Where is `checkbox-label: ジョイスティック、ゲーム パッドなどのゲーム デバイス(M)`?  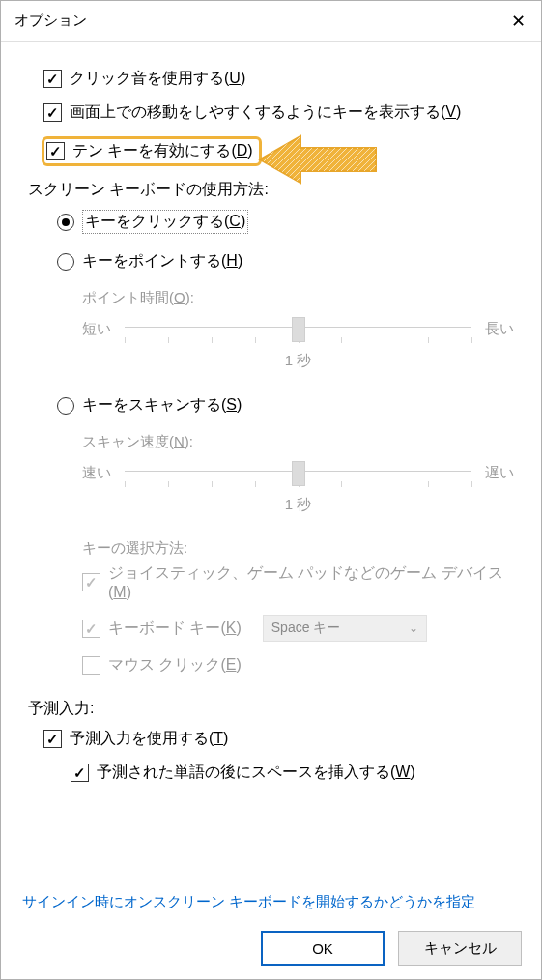 checkbox-label: ジョイスティック、ゲーム パッドなどのゲーム デバイス(M) is located at coordinates (311, 582).